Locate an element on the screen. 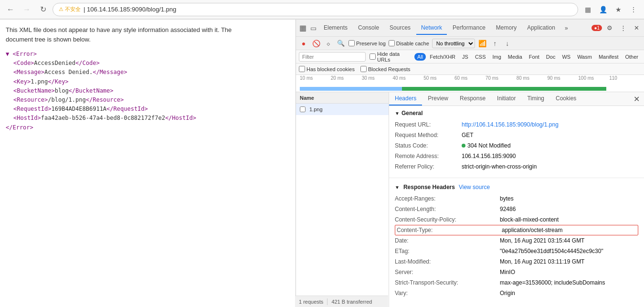 Image resolution: width=644 pixels, height=307 pixels. status-code-key: Status Code: is located at coordinates (428, 146).